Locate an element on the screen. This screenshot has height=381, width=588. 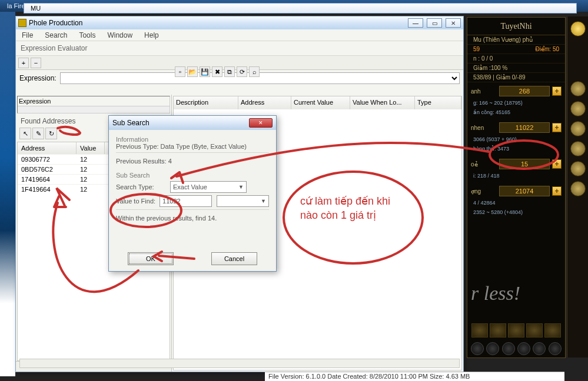
search-type-value: Exact Value is located at coordinates (190, 187).